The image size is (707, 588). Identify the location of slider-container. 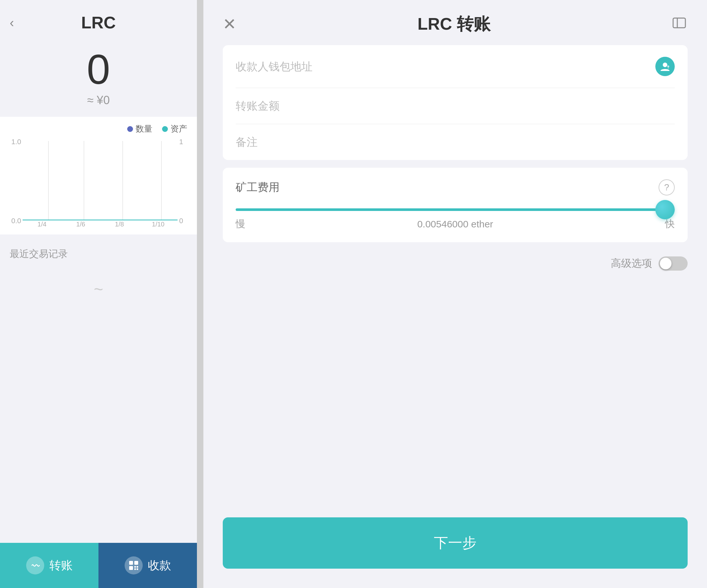
(455, 210).